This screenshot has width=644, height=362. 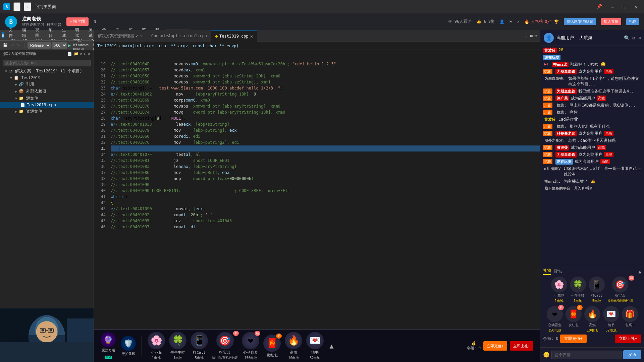 What do you see at coordinates (536, 36) in the screenshot?
I see `tab-settings-icon: ⚙` at bounding box center [536, 36].